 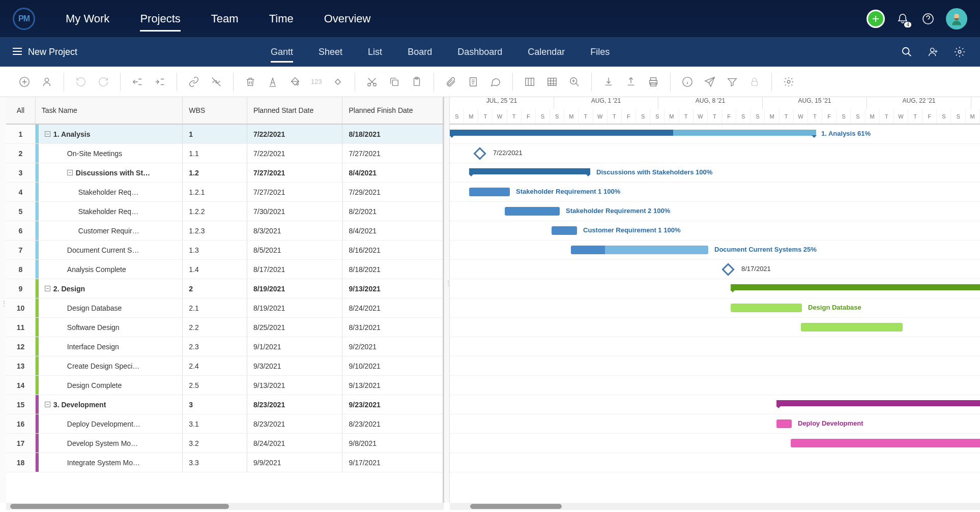 What do you see at coordinates (109, 154) in the screenshot?
I see `task-name-cell: On-Site Meetings` at bounding box center [109, 154].